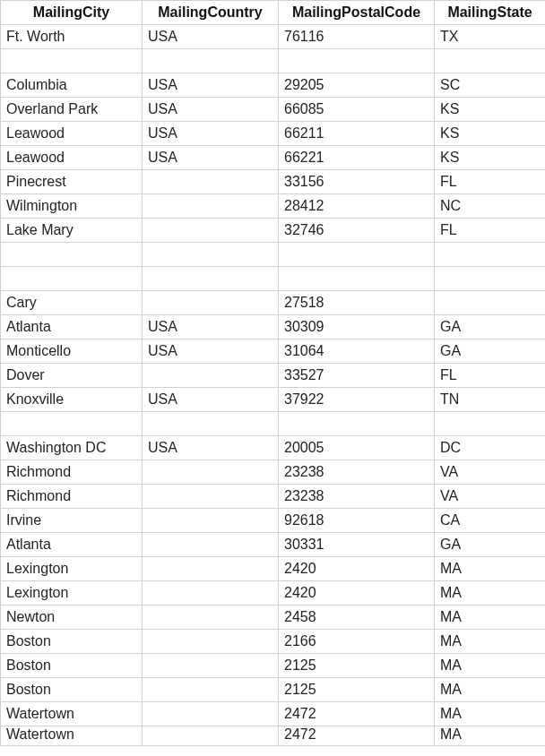  What do you see at coordinates (357, 715) in the screenshot?
I see `cell-postal: 2472` at bounding box center [357, 715].